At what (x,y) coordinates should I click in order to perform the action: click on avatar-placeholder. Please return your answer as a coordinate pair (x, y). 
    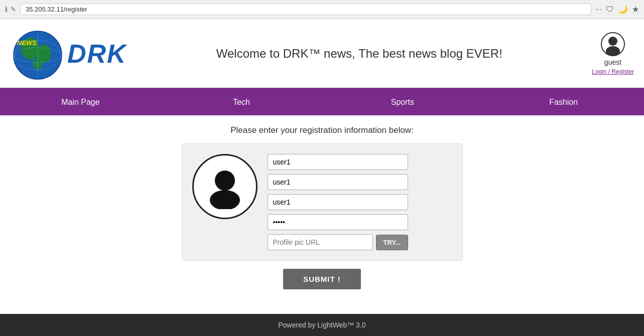
    Looking at the image, I should click on (225, 187).